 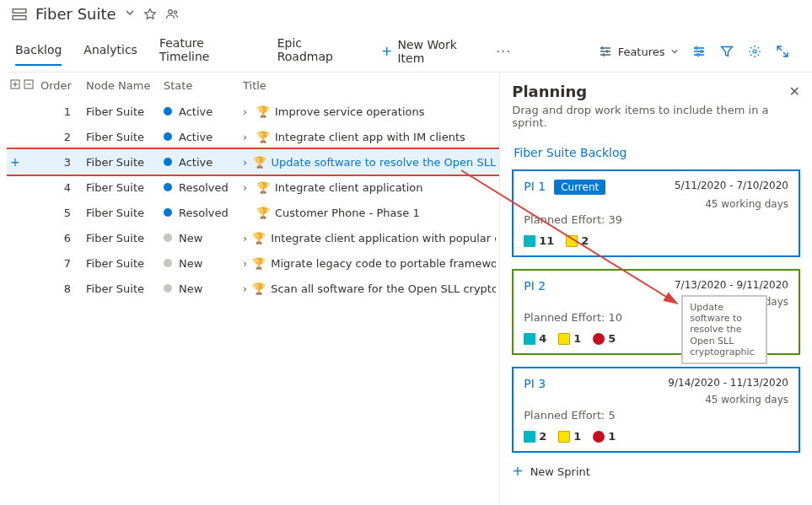 I want to click on team-icon, so click(x=172, y=14).